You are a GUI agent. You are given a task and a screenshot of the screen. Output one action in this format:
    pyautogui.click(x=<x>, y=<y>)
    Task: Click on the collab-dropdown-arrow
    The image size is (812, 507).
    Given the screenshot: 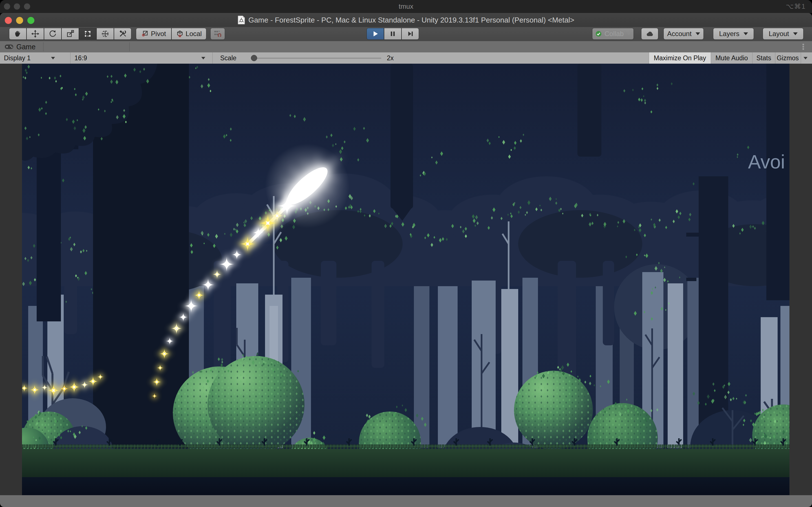 What is the action you would take?
    pyautogui.click(x=629, y=34)
    